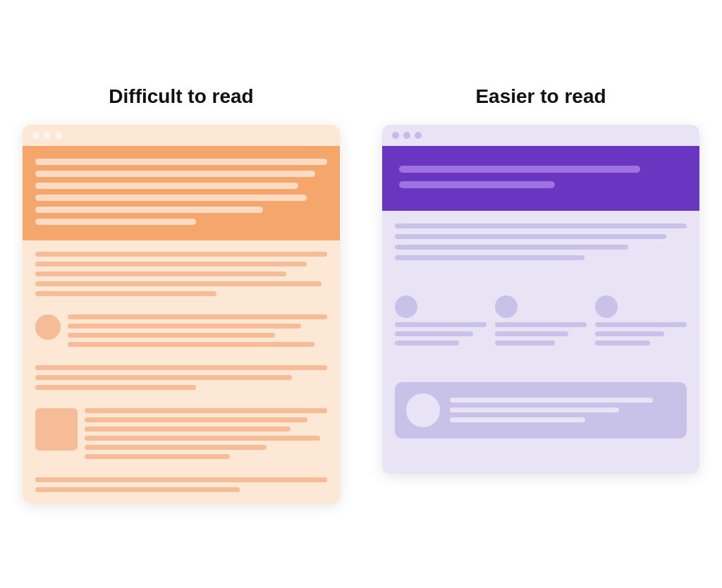 Image resolution: width=722 pixels, height=588 pixels. Describe the element at coordinates (181, 193) in the screenshot. I see `left-hero-section` at that location.